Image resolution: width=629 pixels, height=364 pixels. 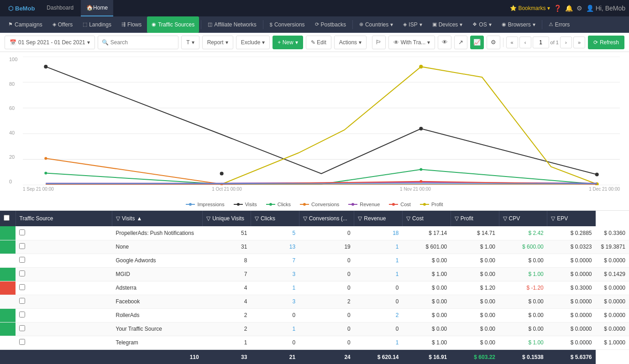 What do you see at coordinates (63, 25) in the screenshot?
I see `nav-offers: ◈ Offers` at bounding box center [63, 25].